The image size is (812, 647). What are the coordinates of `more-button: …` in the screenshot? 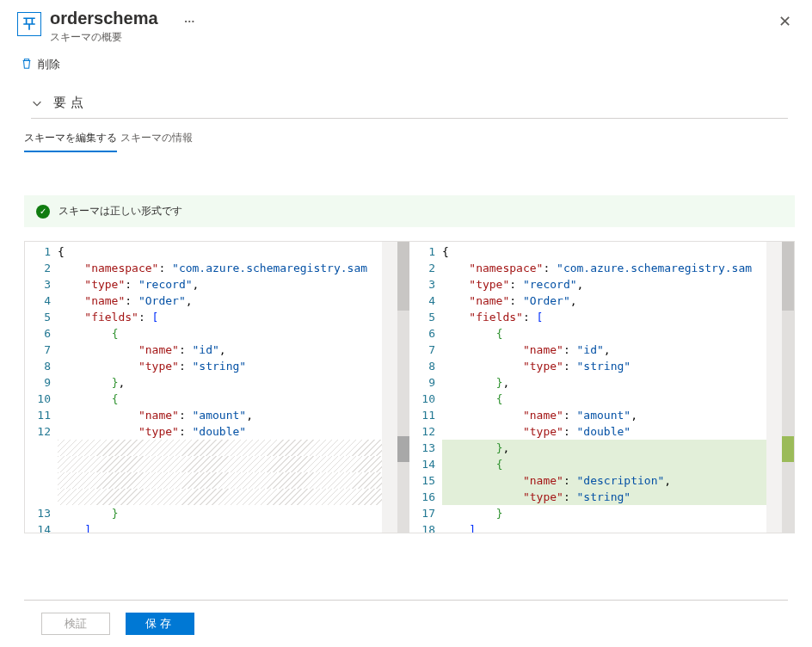 It's located at (190, 19).